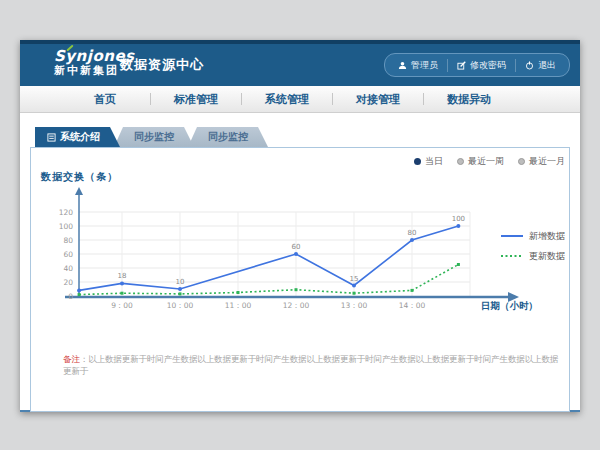 The height and width of the screenshot is (450, 600). Describe the element at coordinates (402, 66) in the screenshot. I see `user-icon` at that location.